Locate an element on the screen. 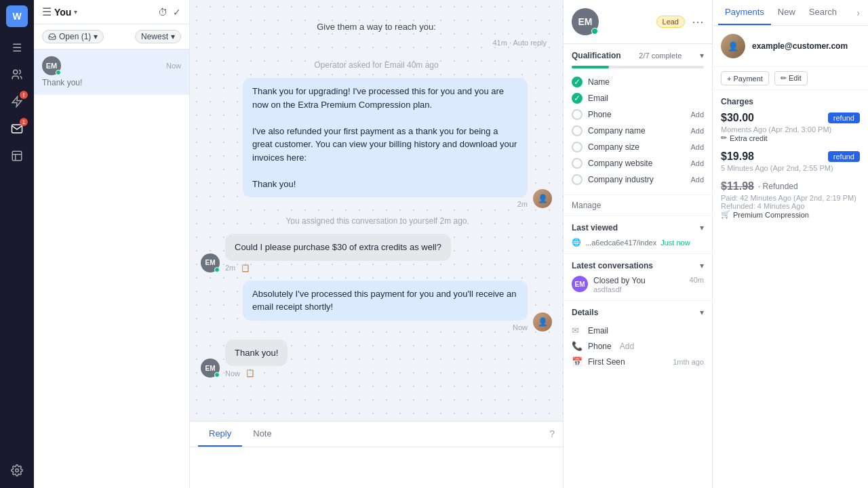 The height and width of the screenshot is (488, 868). open-filter: Open (1) ▾ is located at coordinates (73, 37).